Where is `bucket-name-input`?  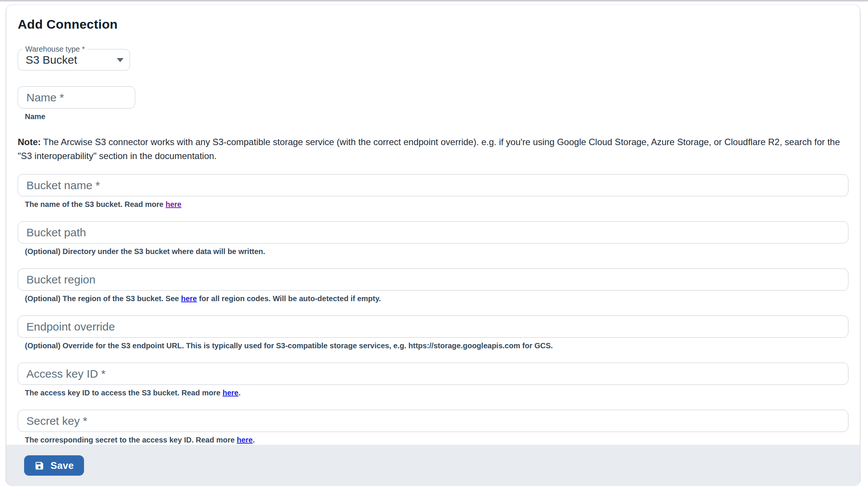
bucket-name-input is located at coordinates (433, 185).